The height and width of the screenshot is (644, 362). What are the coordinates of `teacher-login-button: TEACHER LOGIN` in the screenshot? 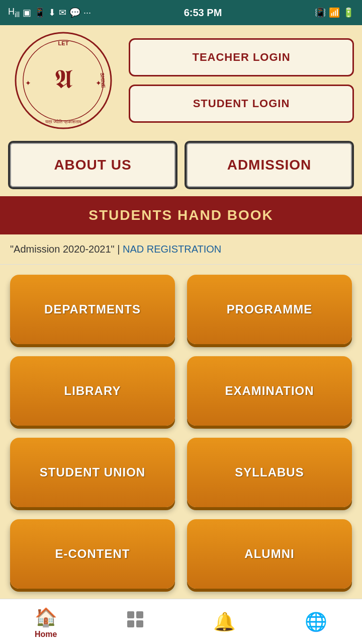 It's located at (241, 57).